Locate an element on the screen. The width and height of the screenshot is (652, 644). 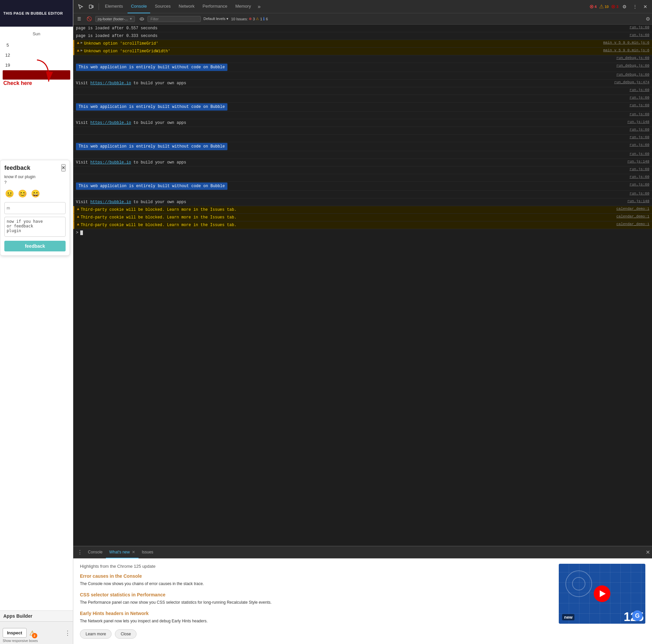
red-arrow-icon is located at coordinates (44, 72).